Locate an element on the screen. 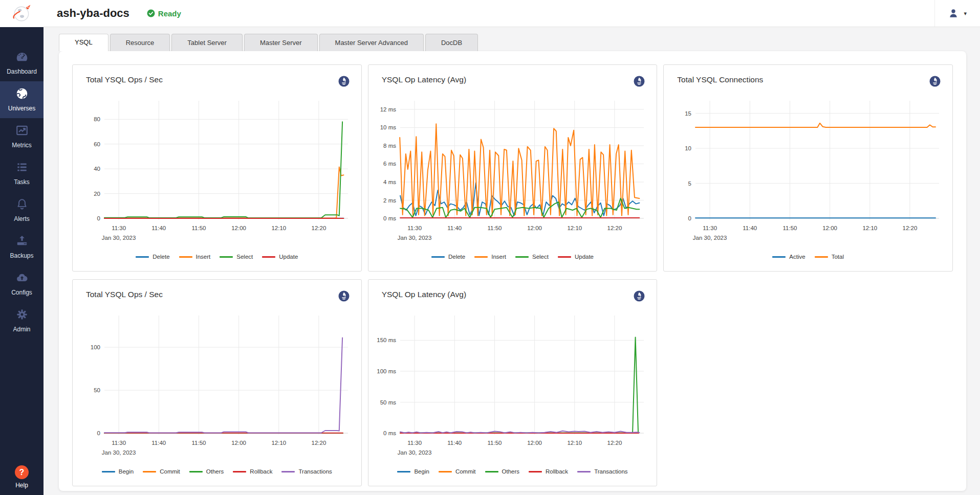 The image size is (980, 495). sidebar-item-metrics: Metrics is located at coordinates (21, 137).